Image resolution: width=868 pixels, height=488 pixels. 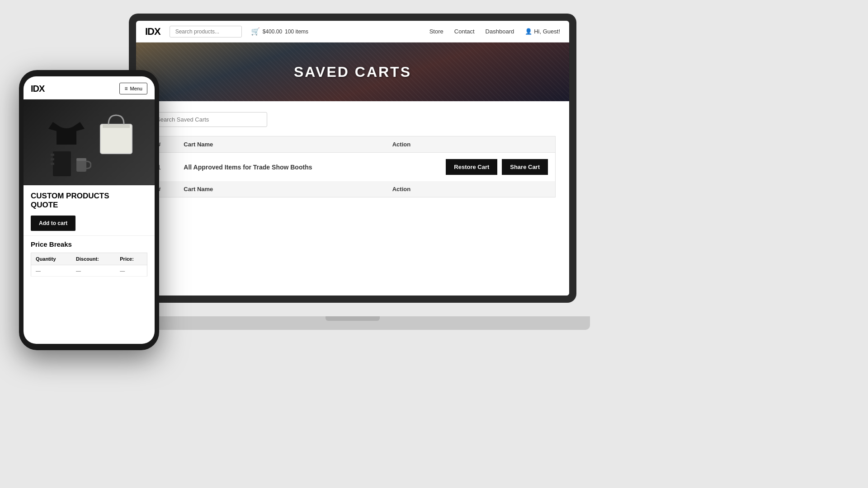 I want to click on phone-screen: IDX ≡ Menu, so click(x=89, y=210).